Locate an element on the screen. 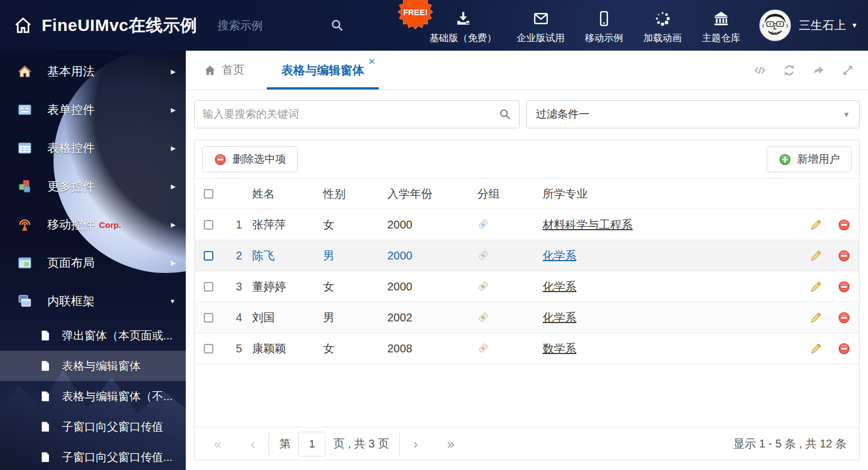 This screenshot has width=868, height=470. sidebar-subitem-grid-edit-window-2: 表格与编辑窗体（不... is located at coordinates (93, 396).